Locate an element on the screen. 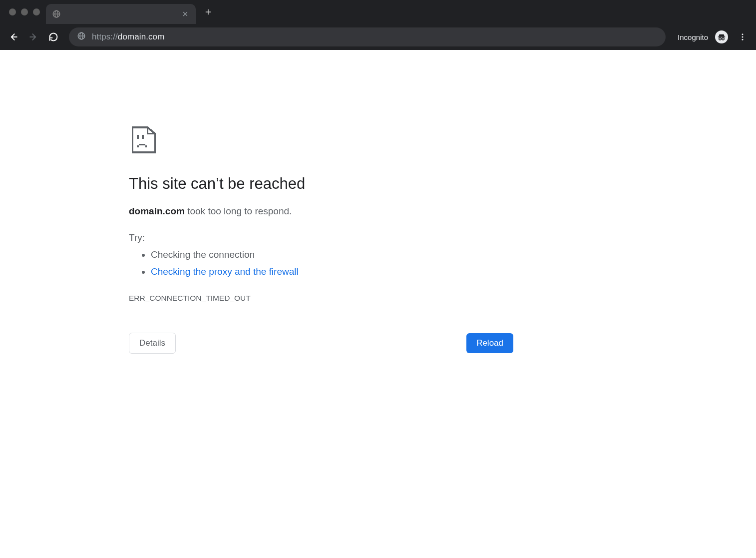  error-code: ERR_CONNECTION_TIMED_OUT is located at coordinates (321, 298).